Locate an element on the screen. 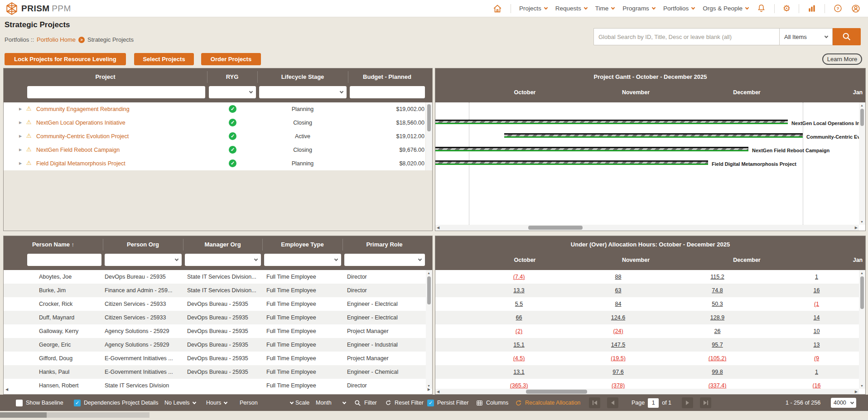 The width and height of the screenshot is (868, 420). persist-filter-checkbox: ✓Persist Filter is located at coordinates (448, 403).